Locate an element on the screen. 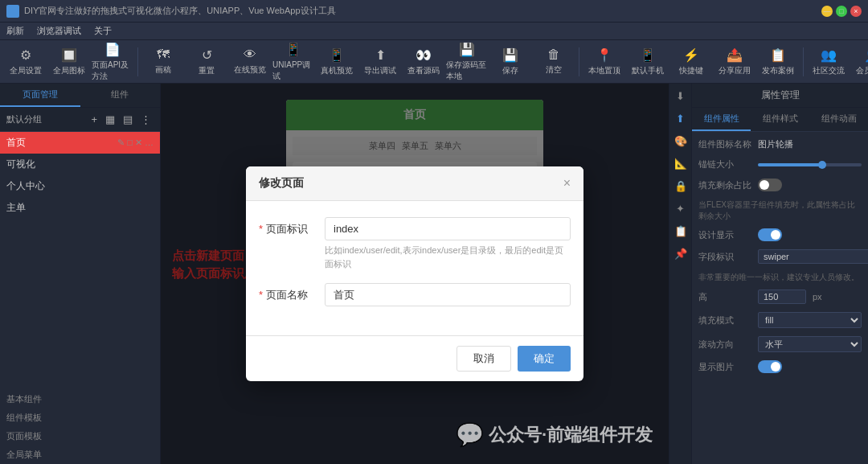  right-icon-up: ⬆ is located at coordinates (681, 118).